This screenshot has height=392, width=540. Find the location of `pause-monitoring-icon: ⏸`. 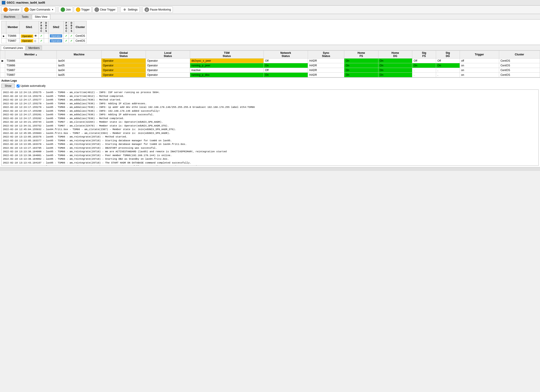

pause-monitoring-icon: ⏸ is located at coordinates (147, 10).